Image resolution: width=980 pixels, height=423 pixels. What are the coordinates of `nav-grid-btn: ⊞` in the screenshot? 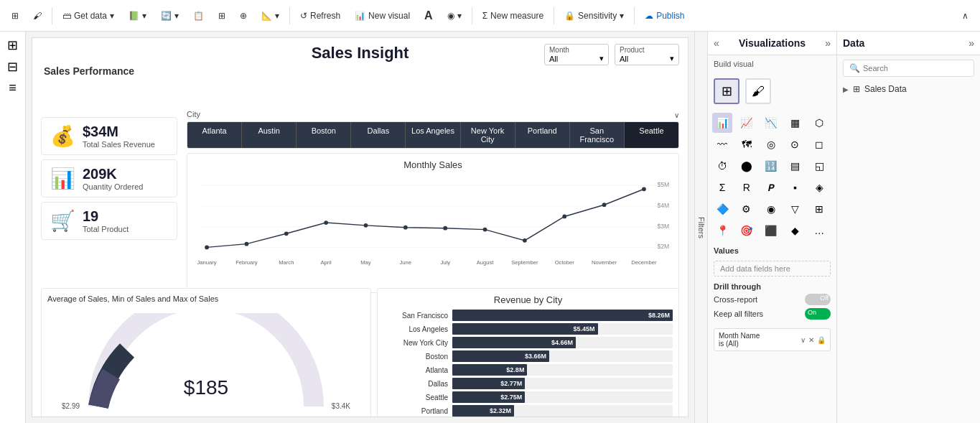 It's located at (15, 16).